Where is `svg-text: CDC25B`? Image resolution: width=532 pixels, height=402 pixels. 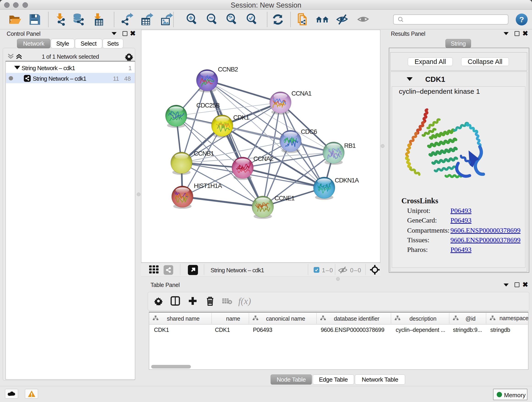
svg-text: CDC25B is located at coordinates (208, 105).